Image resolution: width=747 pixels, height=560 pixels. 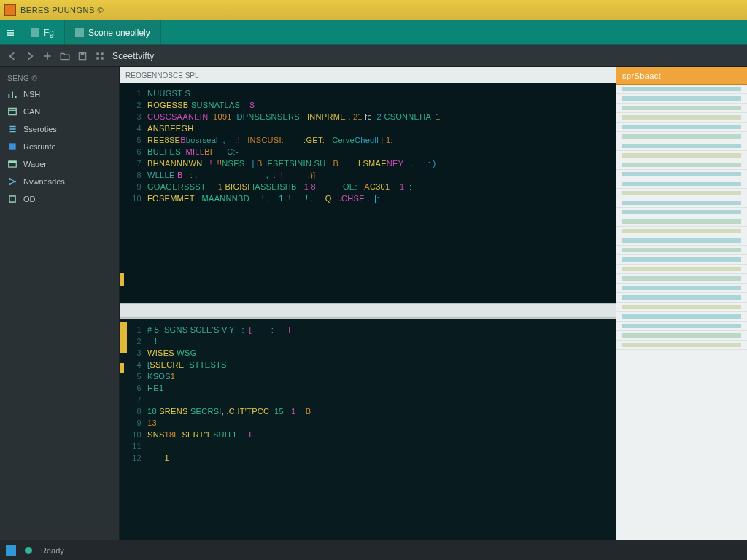 What do you see at coordinates (11, 551) in the screenshot?
I see `statusbar-app-icon` at bounding box center [11, 551].